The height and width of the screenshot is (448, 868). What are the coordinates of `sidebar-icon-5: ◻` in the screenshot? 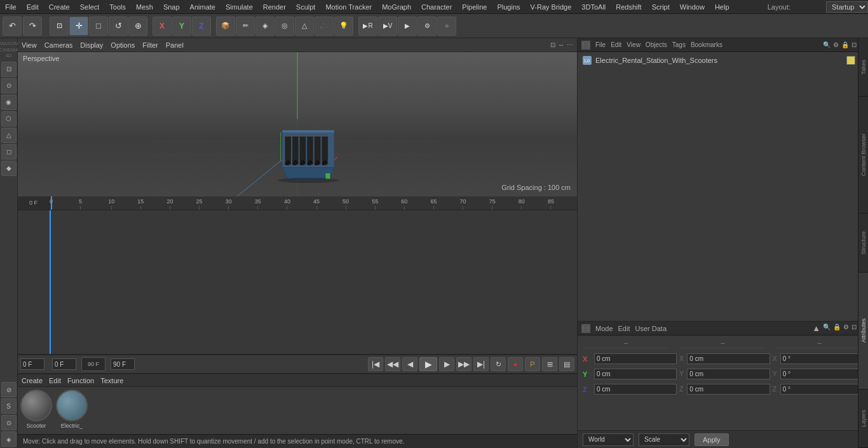 It's located at (9, 152).